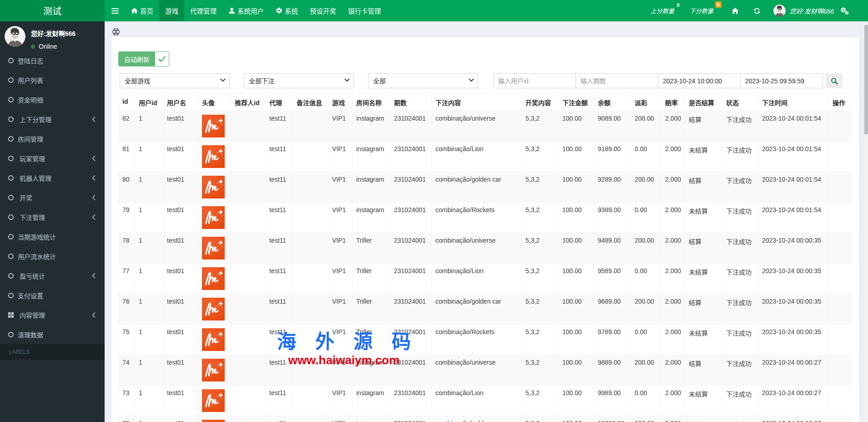 This screenshot has width=868, height=422. Describe the element at coordinates (735, 11) in the screenshot. I see `home-icon-button` at that location.